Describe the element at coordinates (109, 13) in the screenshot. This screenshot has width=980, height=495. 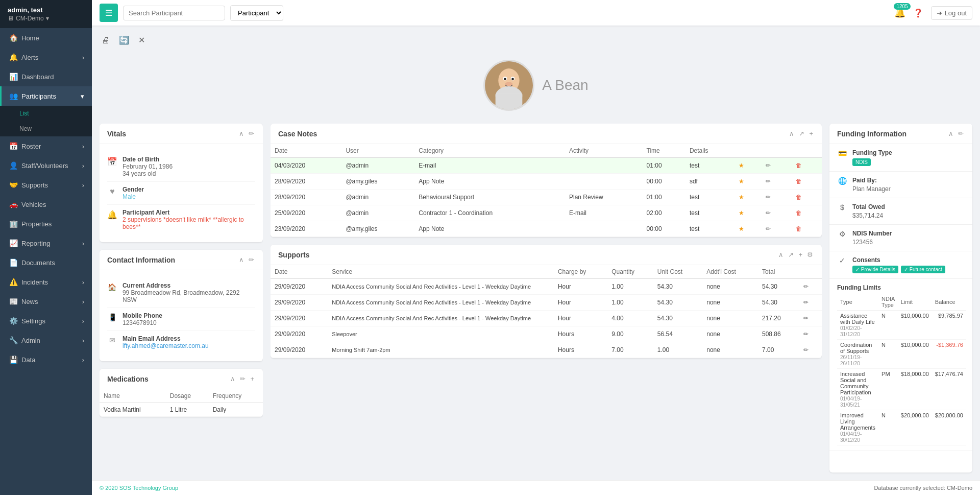
I see `menu-button: ☰` at that location.